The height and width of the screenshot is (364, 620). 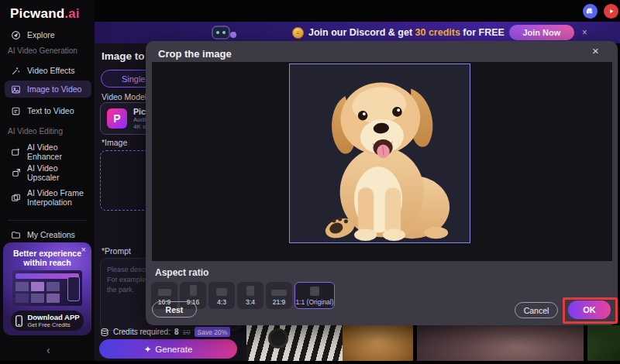 I want to click on download-app-label: Download APP, so click(x=53, y=318).